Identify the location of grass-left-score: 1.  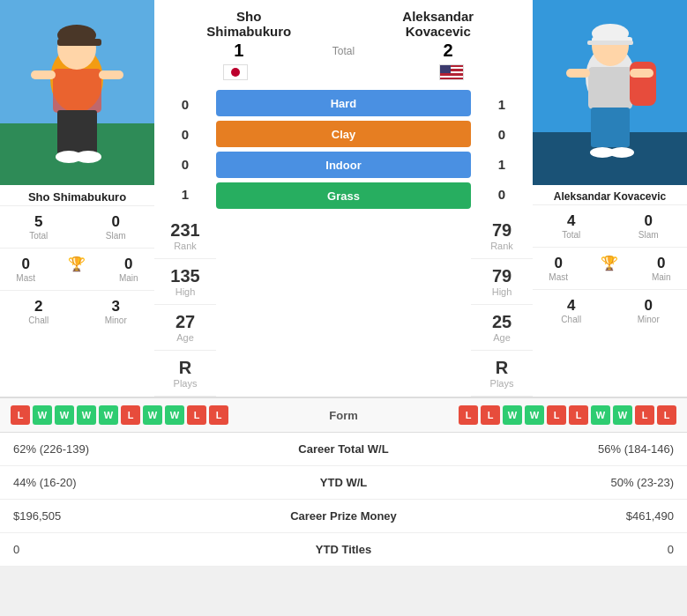
(185, 194).